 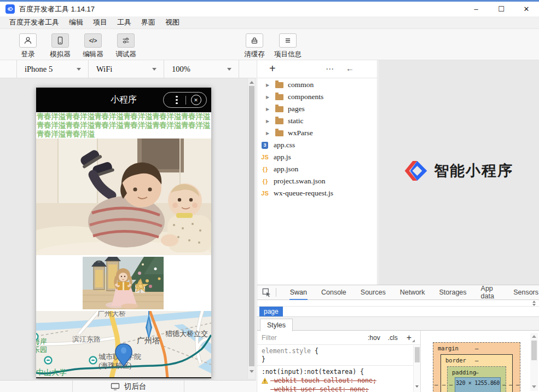 I want to click on cache-brush-icon, so click(x=254, y=41).